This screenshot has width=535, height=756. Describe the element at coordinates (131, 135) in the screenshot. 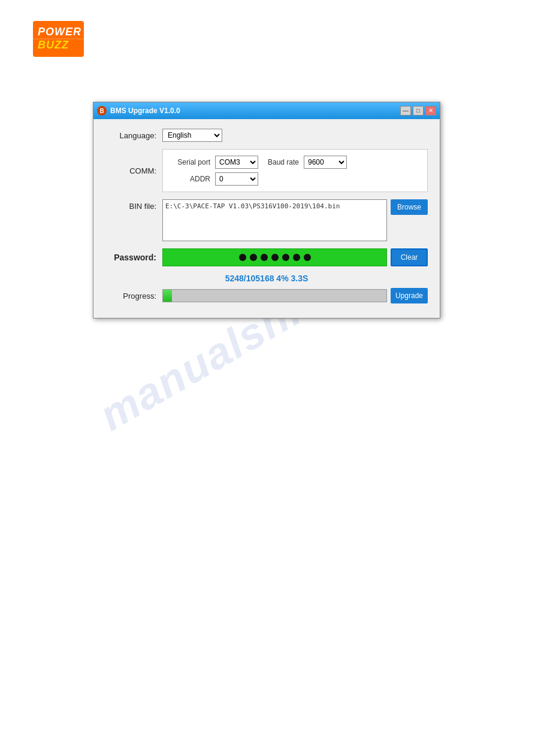

I see `language-label: Language:` at that location.